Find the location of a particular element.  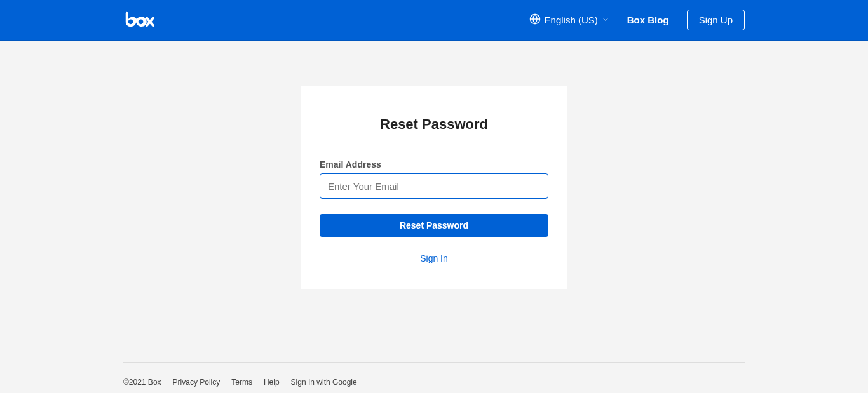

chevron-down-icon is located at coordinates (606, 20).